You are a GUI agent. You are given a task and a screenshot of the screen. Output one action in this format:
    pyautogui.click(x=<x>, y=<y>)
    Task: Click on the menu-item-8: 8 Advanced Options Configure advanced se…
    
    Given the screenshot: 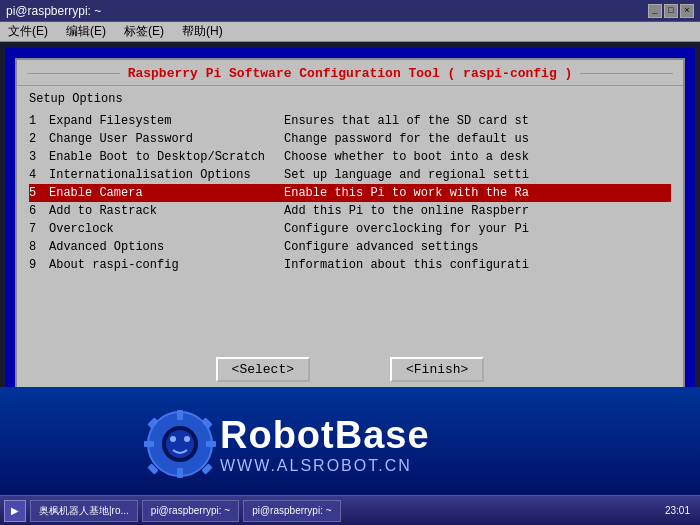 What is the action you would take?
    pyautogui.click(x=350, y=247)
    